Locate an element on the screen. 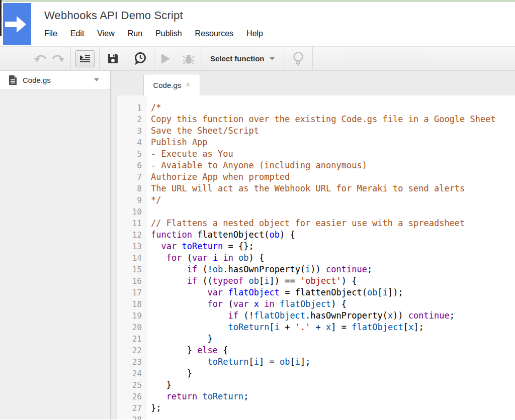  chevron-down-icon is located at coordinates (272, 59).